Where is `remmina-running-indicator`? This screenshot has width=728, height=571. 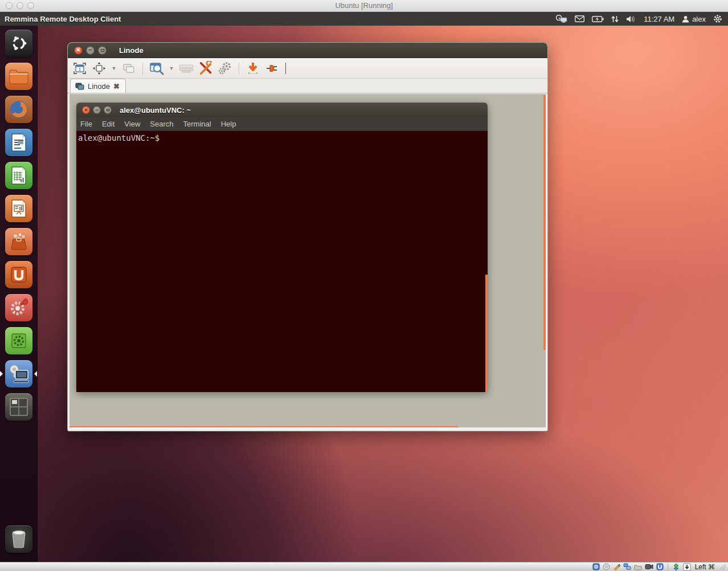 remmina-running-indicator is located at coordinates (1, 374).